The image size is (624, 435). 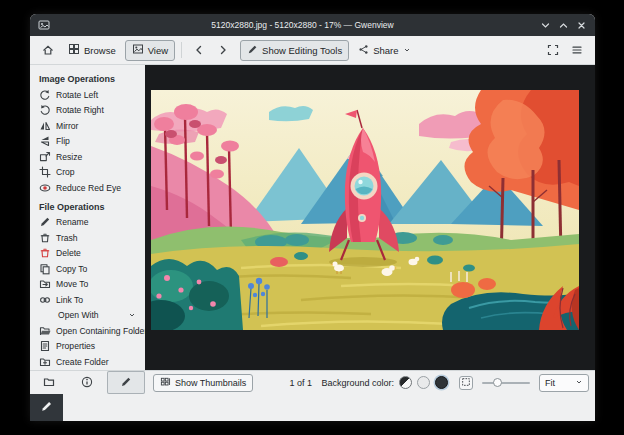 I want to click on editing-tools-label: Show Editing Tools, so click(x=302, y=50).